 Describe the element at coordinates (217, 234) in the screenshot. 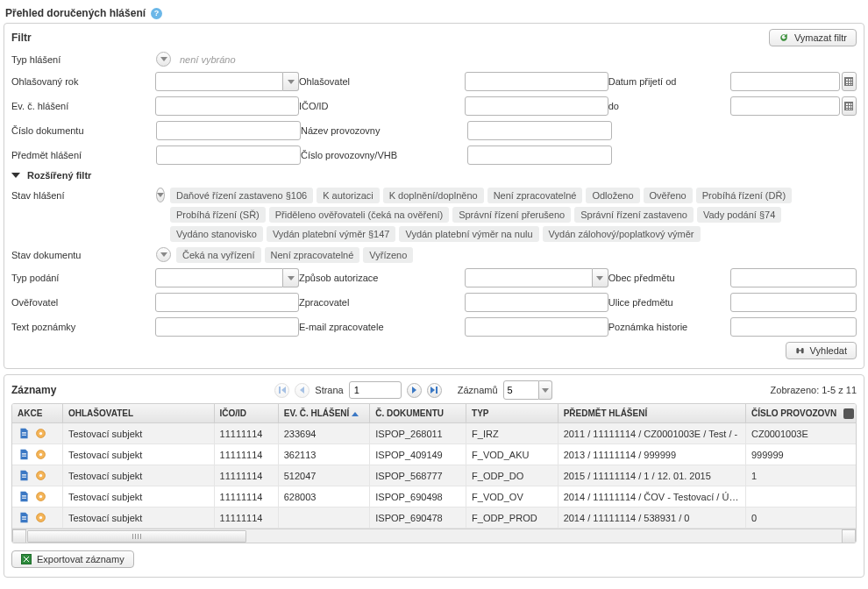

I see `stav-hlaseni-tag: Vydáno stanovisko` at that location.